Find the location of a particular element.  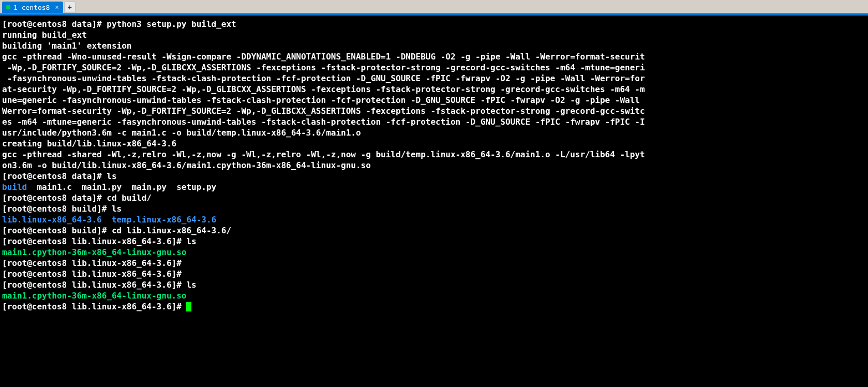

tab-centos8: 1 centos8 × is located at coordinates (33, 7).